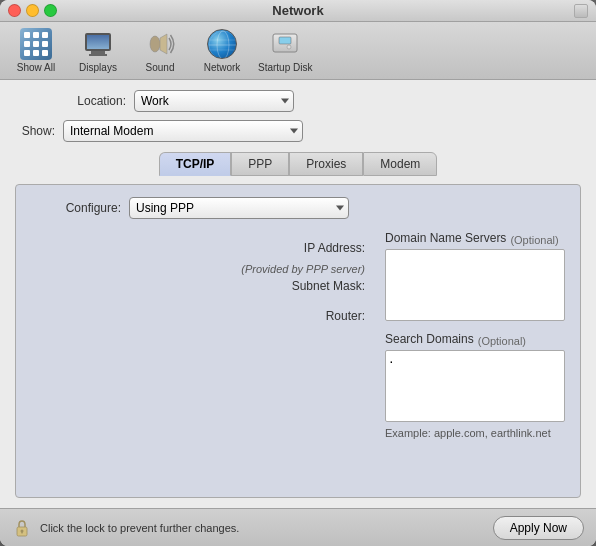 The height and width of the screenshot is (546, 596). I want to click on toolbar-item-startup-disk-label: Startup Disk, so click(285, 68).